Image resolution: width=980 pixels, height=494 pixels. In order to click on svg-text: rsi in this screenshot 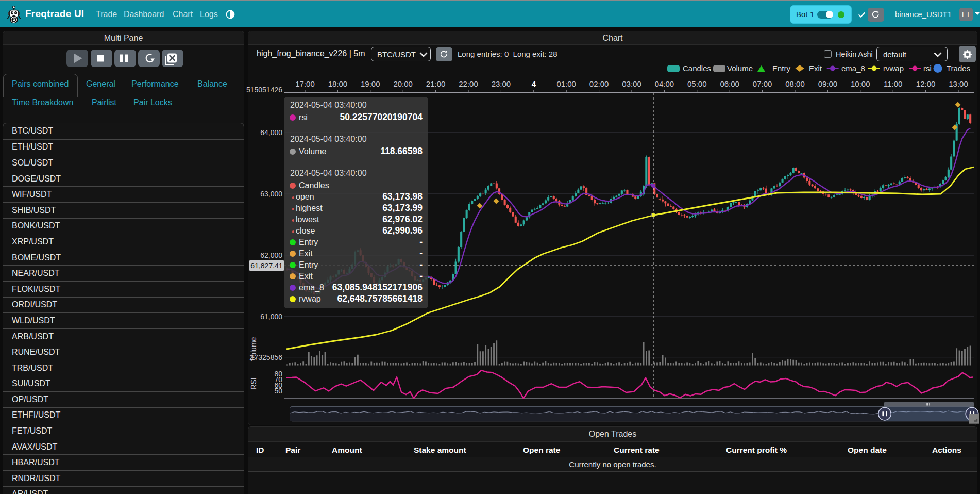, I will do `click(927, 69)`.